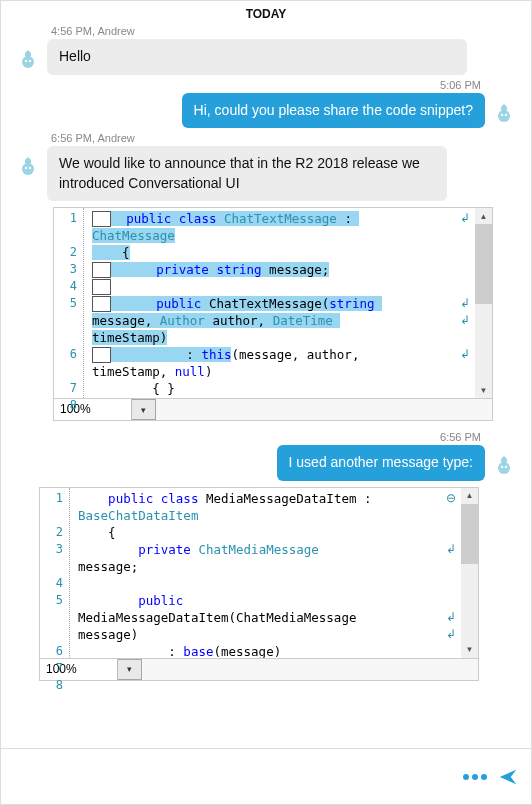 The width and height of the screenshot is (532, 805). What do you see at coordinates (256, 573) in the screenshot?
I see `code-body: public class MediaMessageDataItem : Base…` at bounding box center [256, 573].